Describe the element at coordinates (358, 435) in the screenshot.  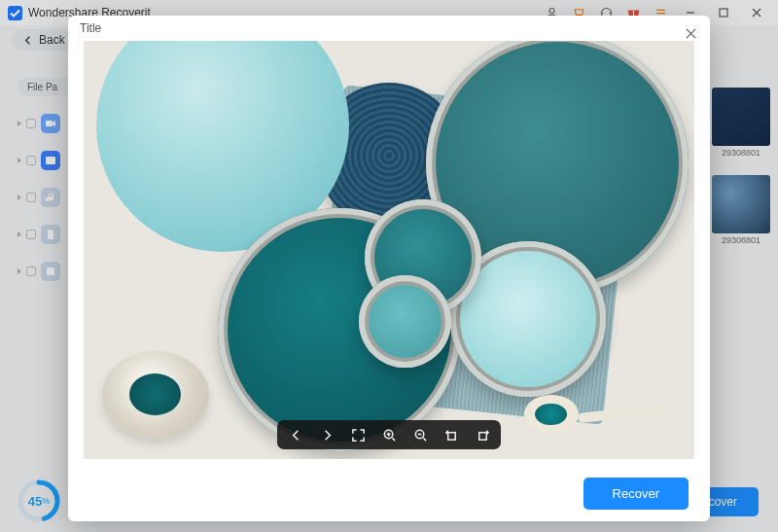
I see `fullscreen-button` at that location.